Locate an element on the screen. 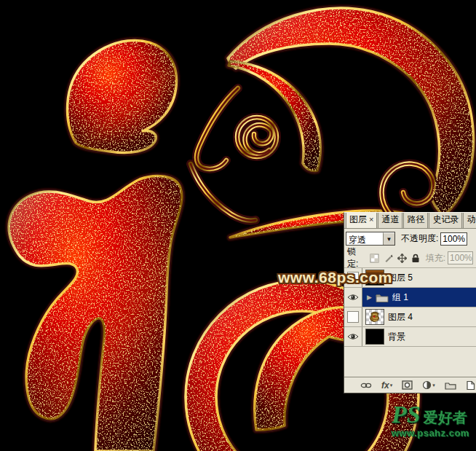 The height and width of the screenshot is (451, 476). blend-mode-value: 穿透 is located at coordinates (365, 239).